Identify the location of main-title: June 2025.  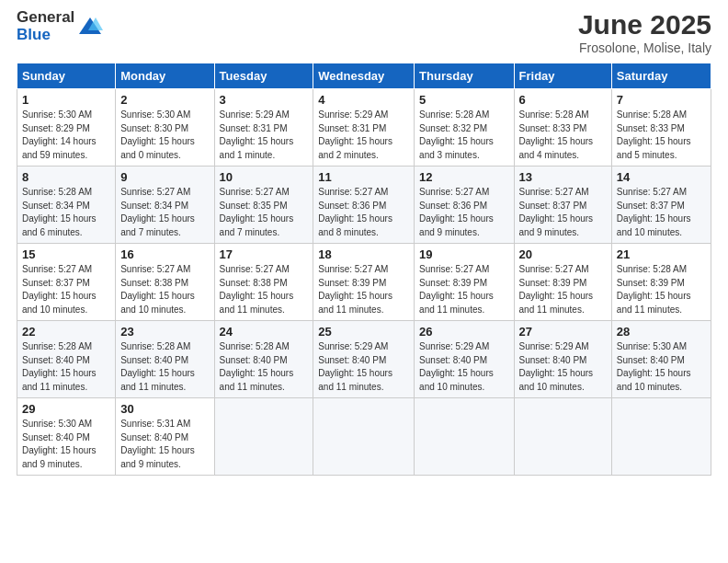
(645, 25).